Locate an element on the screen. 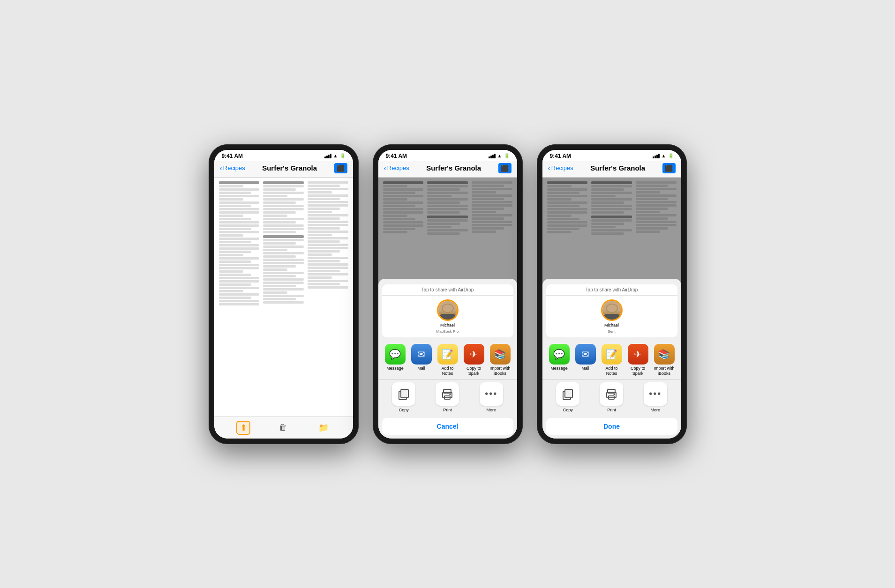 The image size is (895, 588). nav-back-1: ‹ Recipes is located at coordinates (233, 168).